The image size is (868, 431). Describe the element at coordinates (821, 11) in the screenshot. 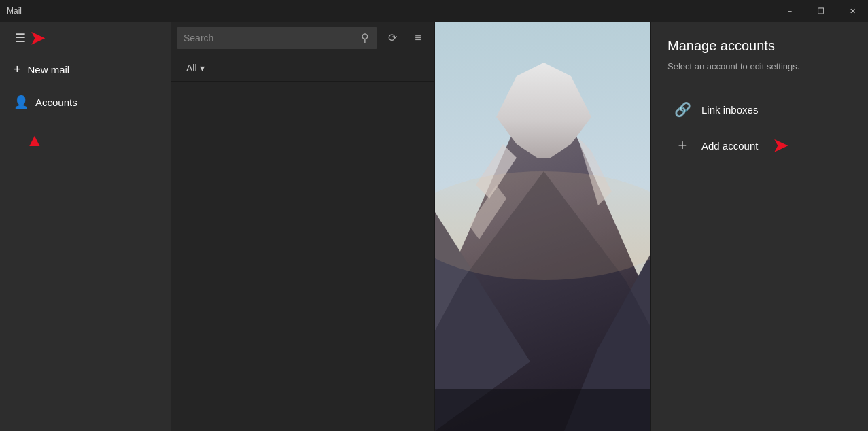

I see `window-controls: − ❐ ✕` at that location.